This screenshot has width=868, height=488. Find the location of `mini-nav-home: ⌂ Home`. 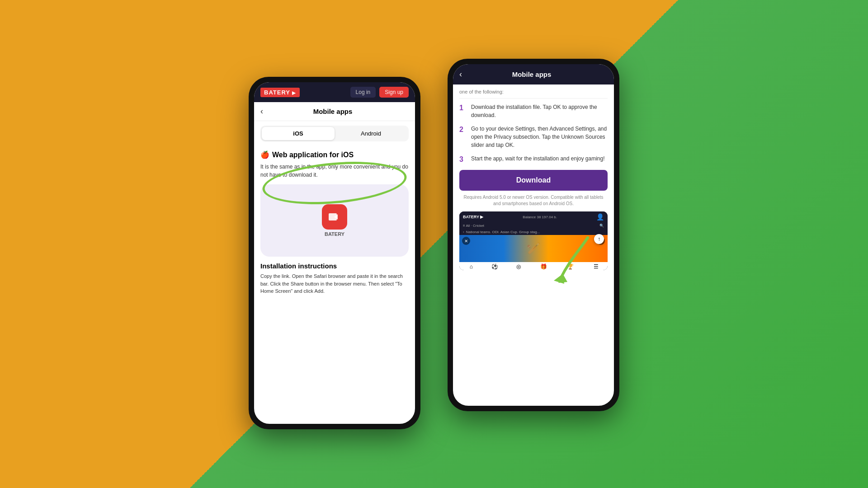

mini-nav-home: ⌂ Home is located at coordinates (471, 267).